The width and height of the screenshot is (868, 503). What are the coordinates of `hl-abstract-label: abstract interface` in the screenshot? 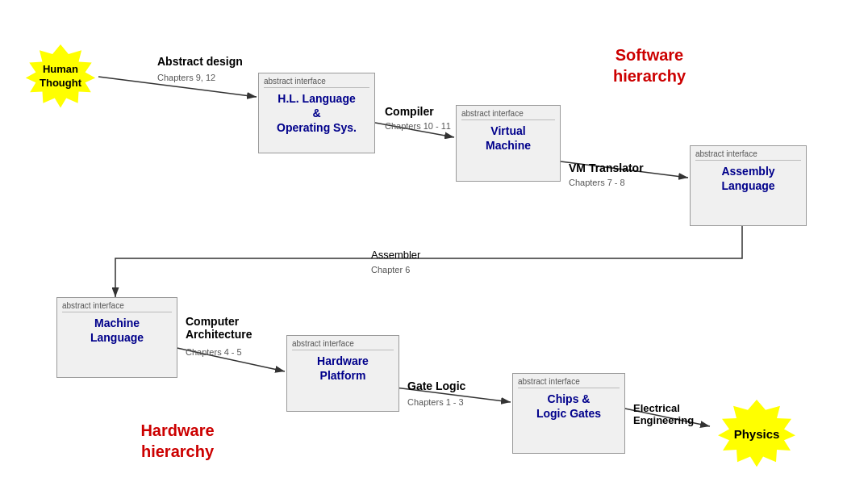 It's located at (316, 82).